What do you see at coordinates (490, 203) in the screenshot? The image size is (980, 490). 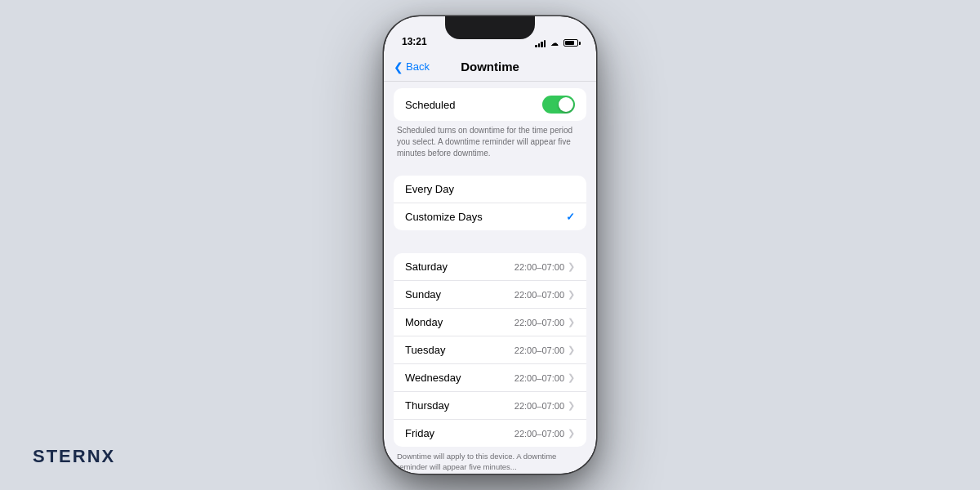 I see `schedule-type-card: Every Day Customize Days ✓` at bounding box center [490, 203].